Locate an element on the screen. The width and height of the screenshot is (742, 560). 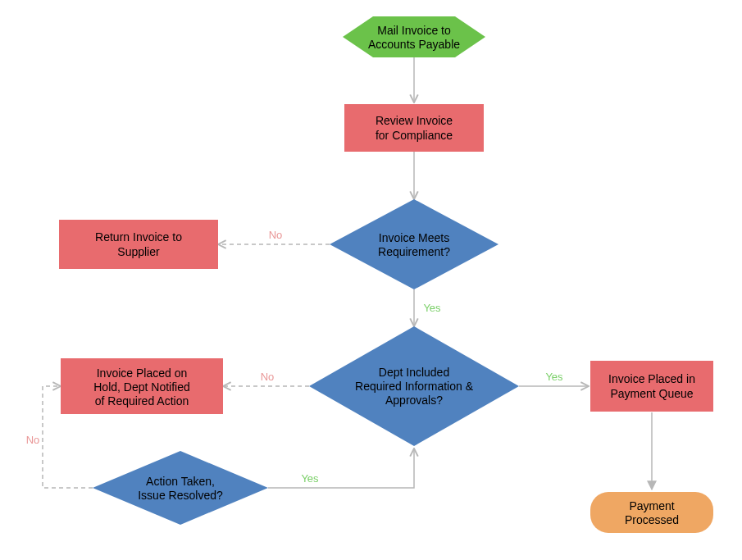
edge-dept-no-label: No is located at coordinates (267, 377).